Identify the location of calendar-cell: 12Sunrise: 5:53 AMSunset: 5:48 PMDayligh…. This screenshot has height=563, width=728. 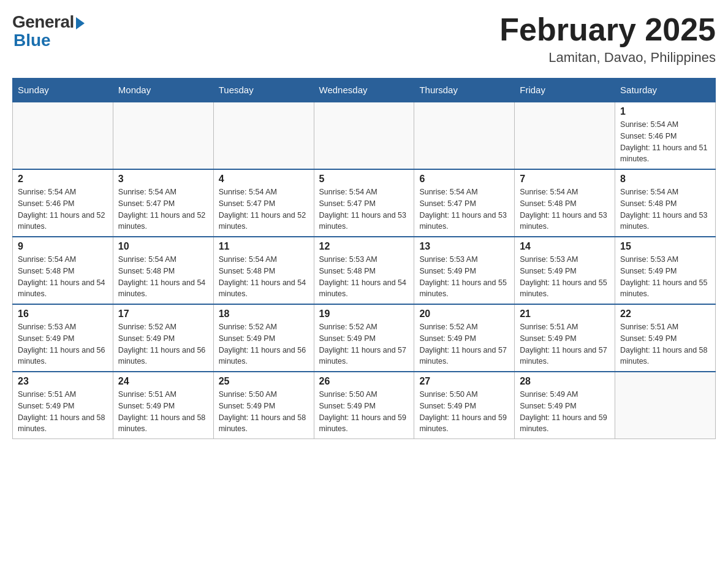
(364, 270).